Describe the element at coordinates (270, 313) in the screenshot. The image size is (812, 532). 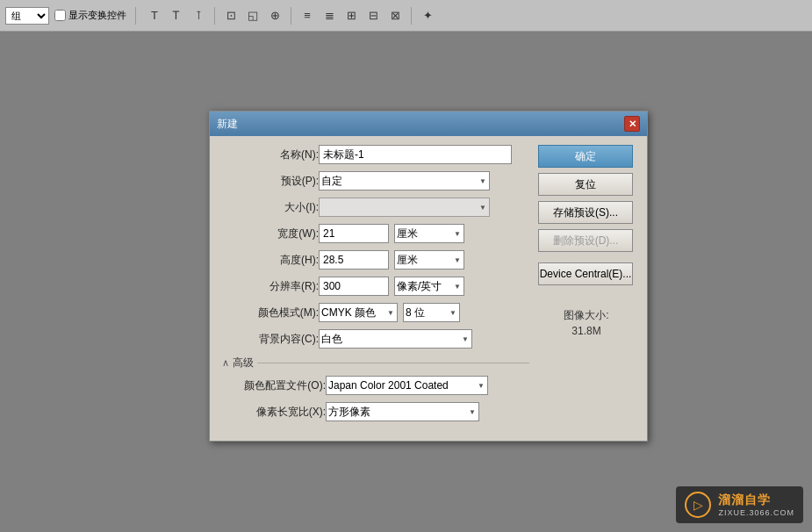
I see `color-mode-label: 颜色模式(M):` at that location.